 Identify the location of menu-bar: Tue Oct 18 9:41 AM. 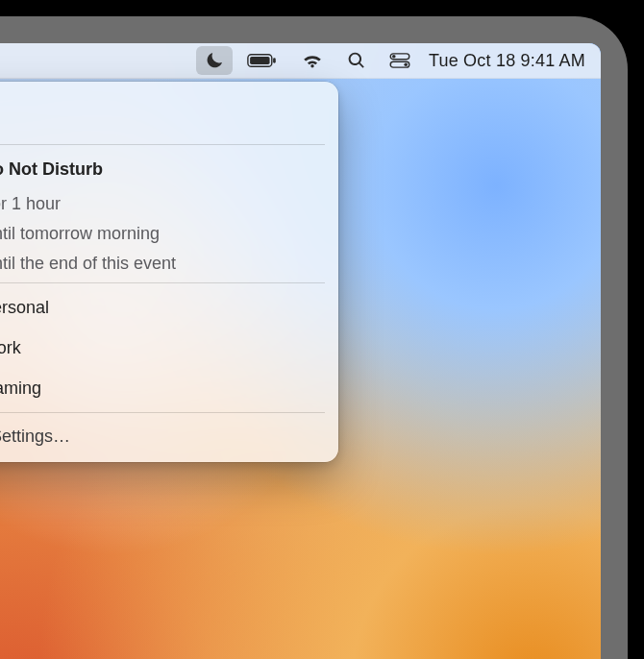
(300, 61).